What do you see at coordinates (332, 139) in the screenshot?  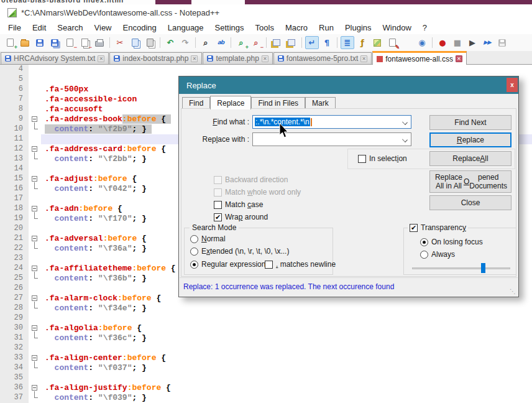 I see `replace-with-combobox` at bounding box center [332, 139].